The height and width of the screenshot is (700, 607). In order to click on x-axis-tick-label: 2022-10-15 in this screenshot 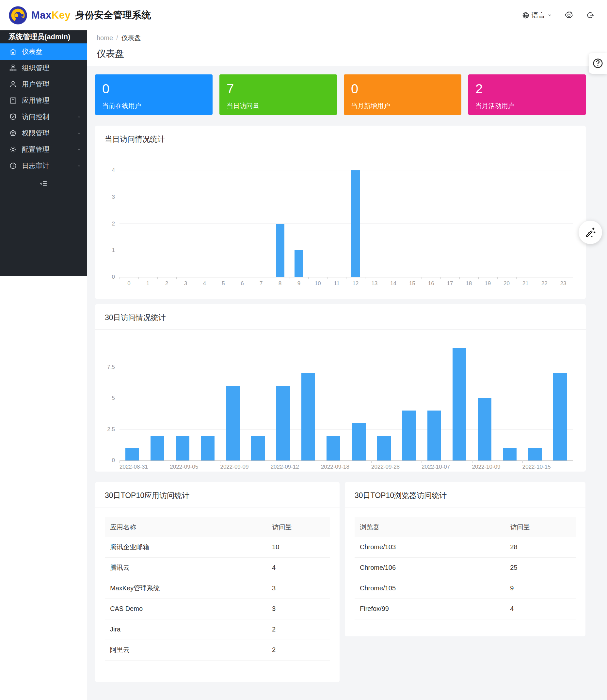, I will do `click(537, 467)`.